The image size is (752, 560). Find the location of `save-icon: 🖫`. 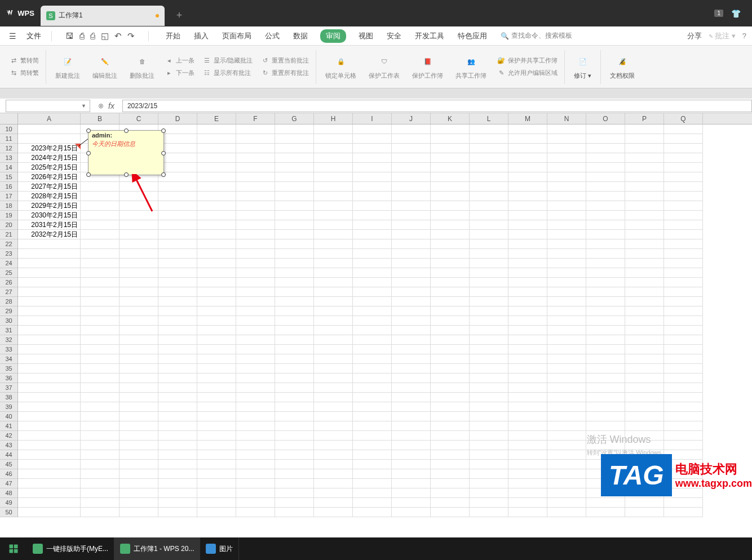

save-icon: 🖫 is located at coordinates (70, 36).